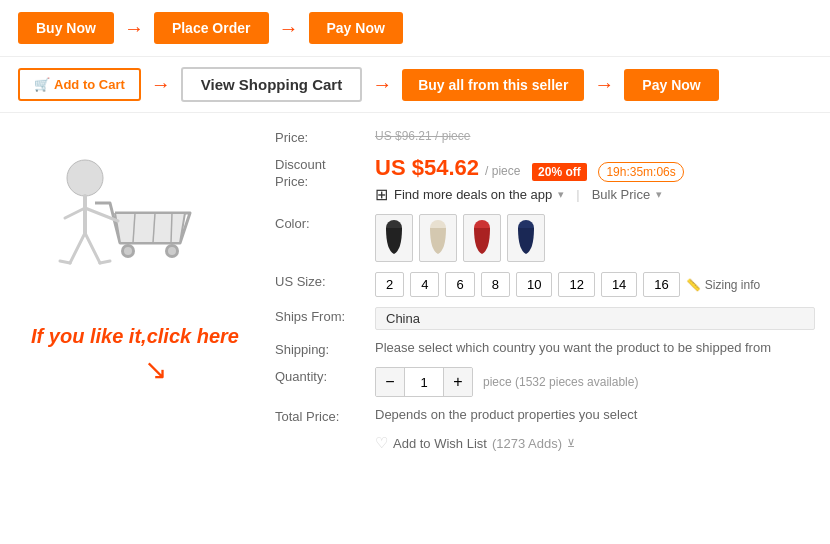 This screenshot has height=544, width=830. What do you see at coordinates (356, 28) in the screenshot?
I see `pay-now-top-button: Pay Now` at bounding box center [356, 28].